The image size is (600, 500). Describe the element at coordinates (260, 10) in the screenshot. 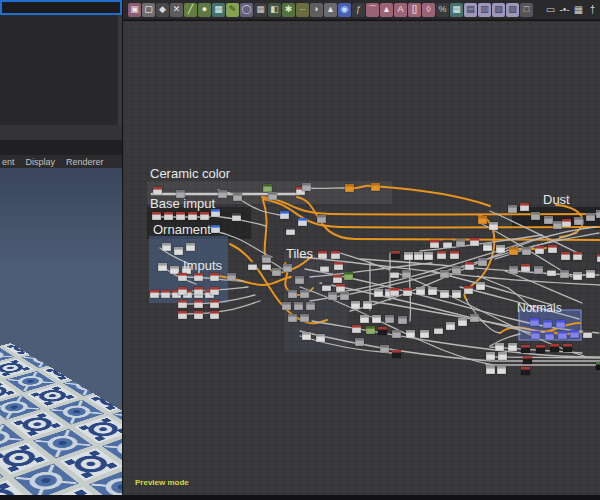

I see `tile-generator-icon: ▦` at that location.